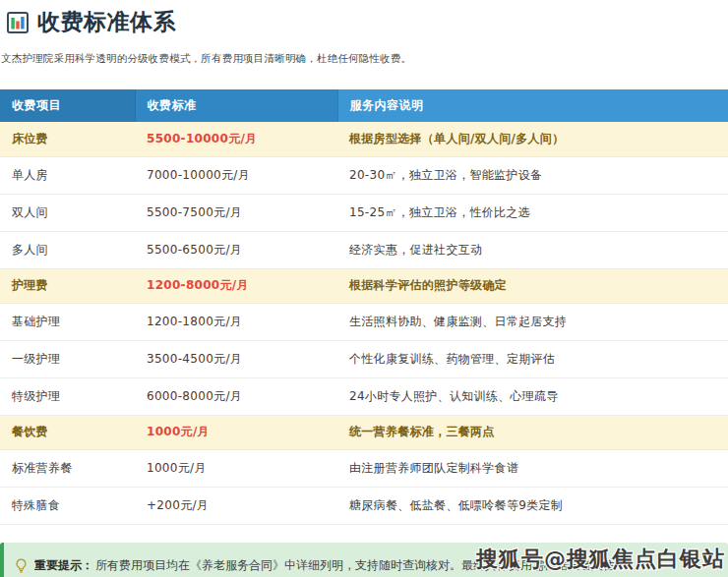 This screenshot has height=577, width=728. What do you see at coordinates (364, 250) in the screenshot?
I see `fee-item-row: 多人间5500-6500元/月经济实惠，促进社交互动` at bounding box center [364, 250].